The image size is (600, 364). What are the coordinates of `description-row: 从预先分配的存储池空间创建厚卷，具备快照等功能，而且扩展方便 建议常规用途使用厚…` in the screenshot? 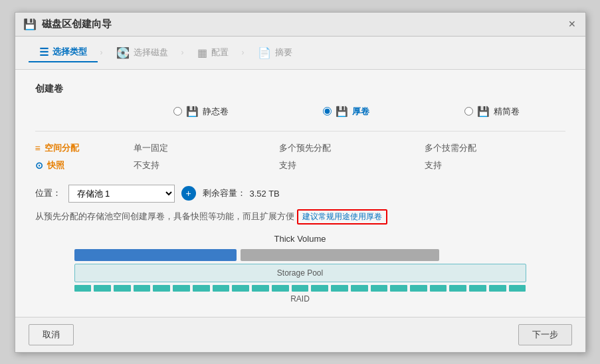 It's located at (300, 217).